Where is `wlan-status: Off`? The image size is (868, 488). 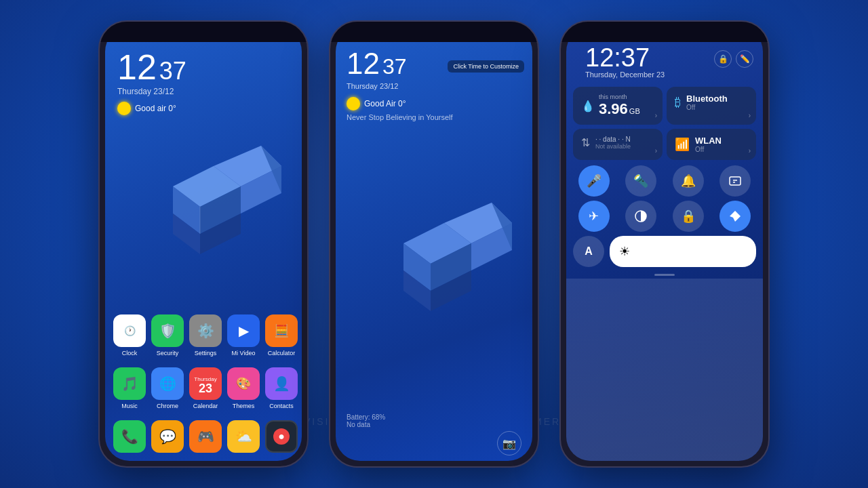 wlan-status: Off is located at coordinates (708, 149).